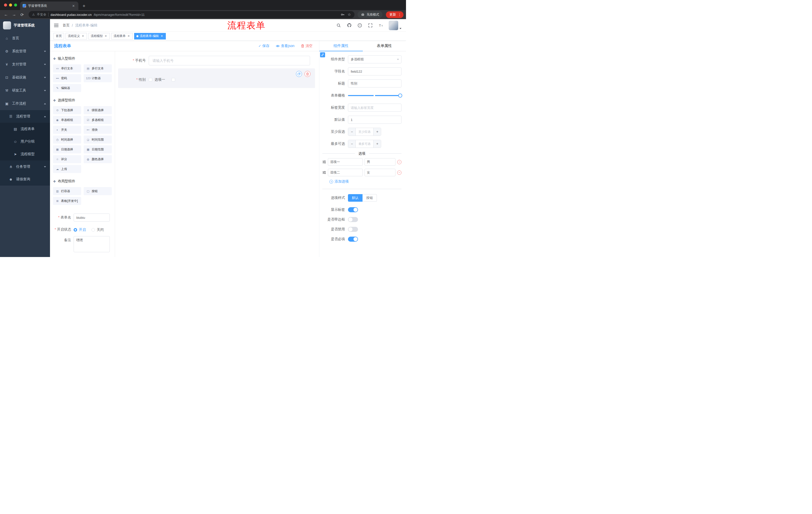  Describe the element at coordinates (67, 130) in the screenshot. I see `palette-item-switch: ◐开关` at that location.